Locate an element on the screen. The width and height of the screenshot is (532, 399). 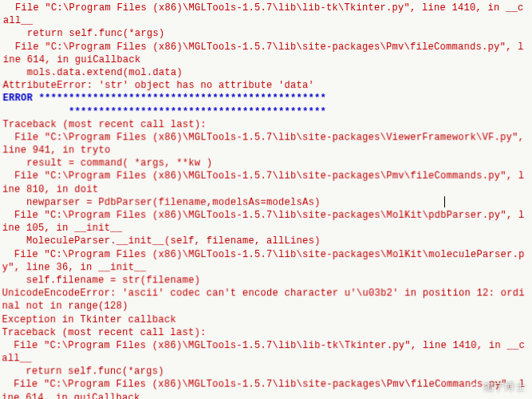
console-line: ERROR **********************************… is located at coordinates (266, 98).